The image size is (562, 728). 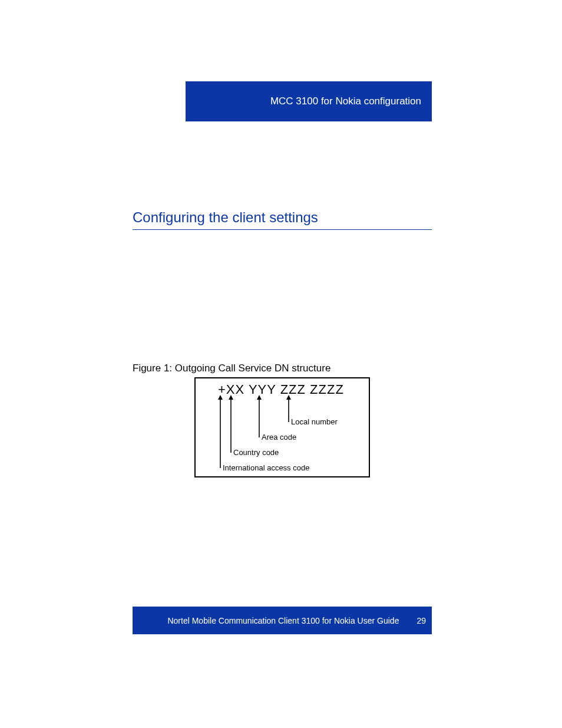 I want to click on label-local-number: Local number, so click(x=315, y=422).